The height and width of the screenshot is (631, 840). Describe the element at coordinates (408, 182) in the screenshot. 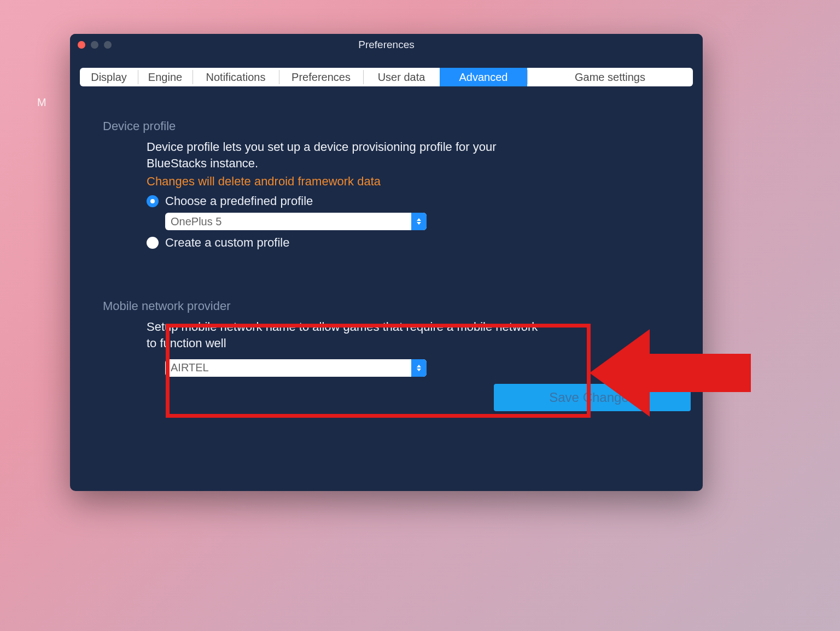

I see `device-profile-warning: Changes will delete android framework da…` at that location.